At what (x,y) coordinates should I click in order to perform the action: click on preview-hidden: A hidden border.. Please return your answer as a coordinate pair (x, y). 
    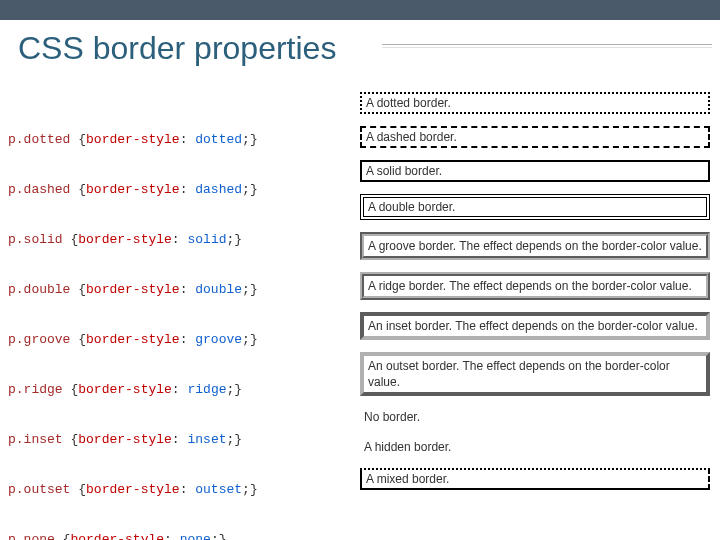
    Looking at the image, I should click on (535, 447).